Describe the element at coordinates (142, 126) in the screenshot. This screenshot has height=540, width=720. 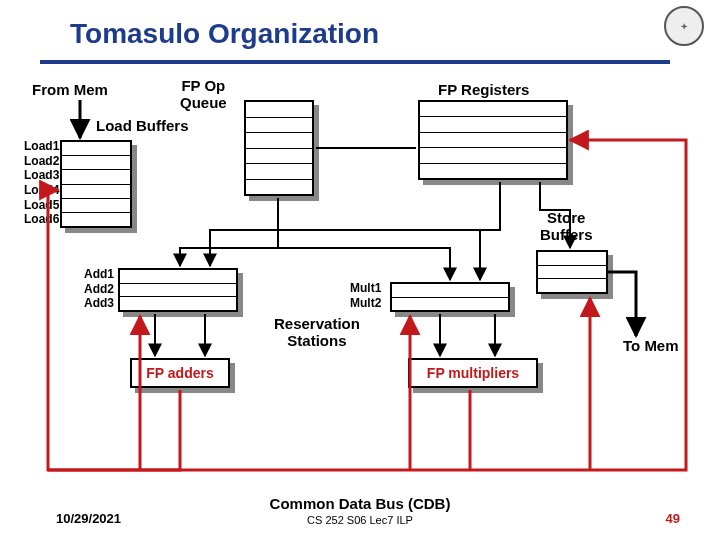
I see `label-load-buffers: Load Buffers` at that location.